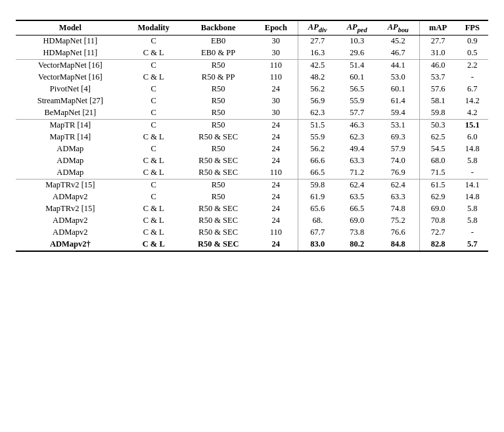  What do you see at coordinates (318, 197) in the screenshot?
I see `table-cell: 61.9` at bounding box center [318, 197].